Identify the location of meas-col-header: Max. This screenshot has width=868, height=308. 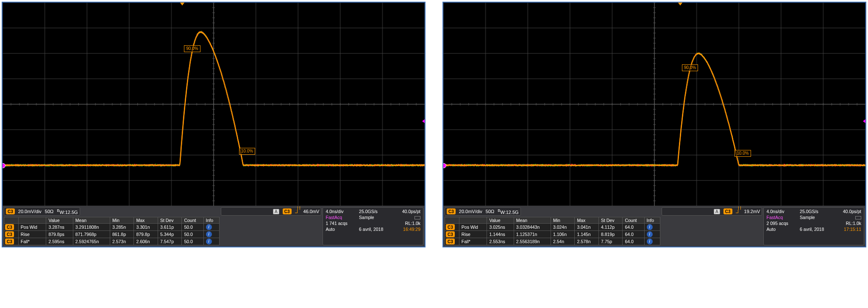
(146, 220).